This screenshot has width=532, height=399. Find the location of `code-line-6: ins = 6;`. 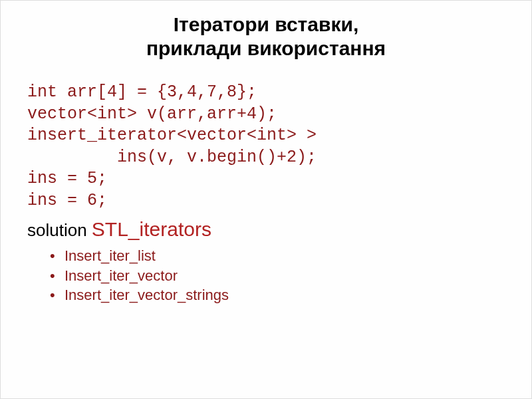

code-line-6: ins = 6; is located at coordinates (266, 201).